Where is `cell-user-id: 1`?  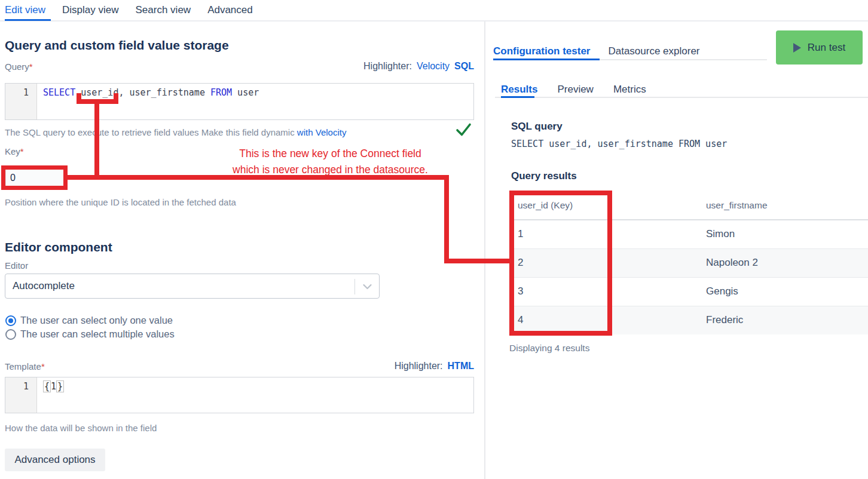
cell-user-id: 1 is located at coordinates (604, 234).